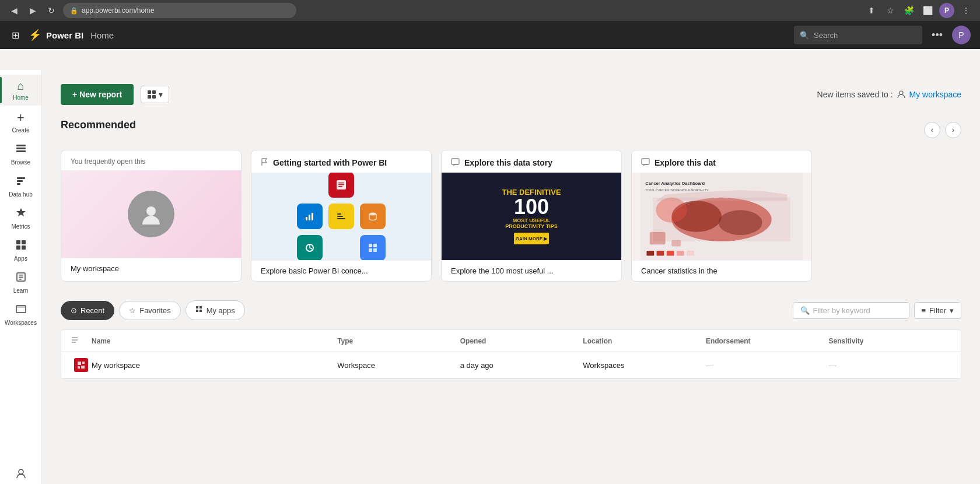 Image resolution: width=980 pixels, height=484 pixels. What do you see at coordinates (455, 163) in the screenshot?
I see `comment-icon` at bounding box center [455, 163].